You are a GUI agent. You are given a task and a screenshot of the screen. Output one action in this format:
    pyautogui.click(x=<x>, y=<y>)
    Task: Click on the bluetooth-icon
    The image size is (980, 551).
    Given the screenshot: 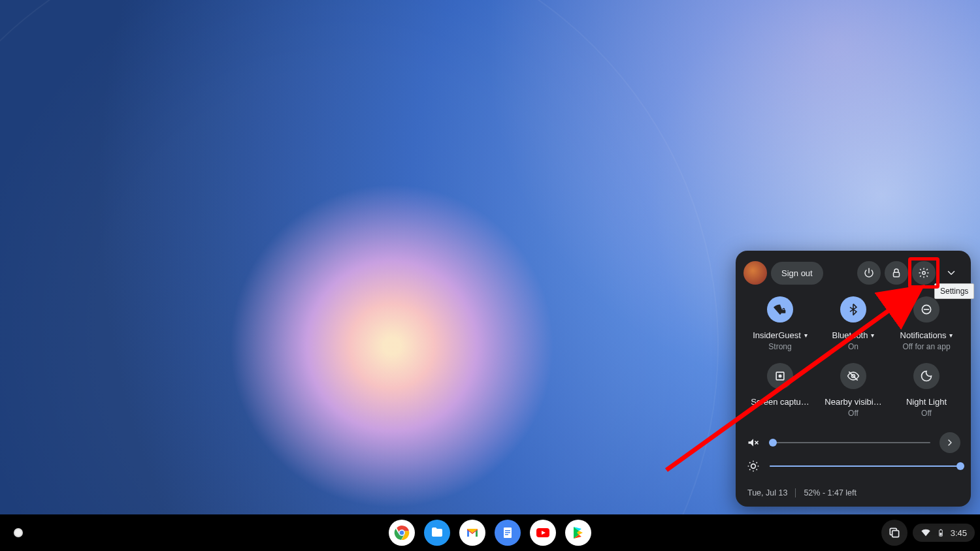 What is the action you would take?
    pyautogui.click(x=853, y=309)
    